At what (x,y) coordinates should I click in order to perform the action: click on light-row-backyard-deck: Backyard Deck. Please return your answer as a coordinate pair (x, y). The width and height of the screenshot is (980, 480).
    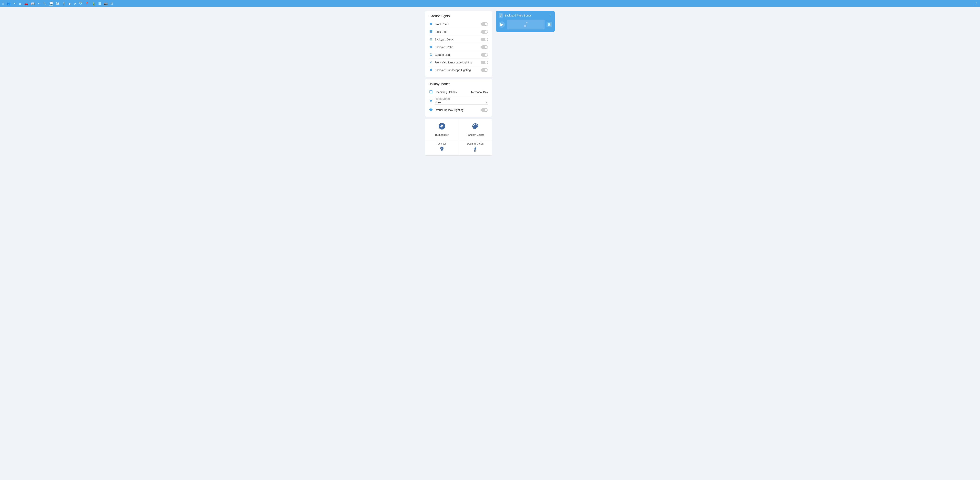
    Looking at the image, I should click on (459, 40).